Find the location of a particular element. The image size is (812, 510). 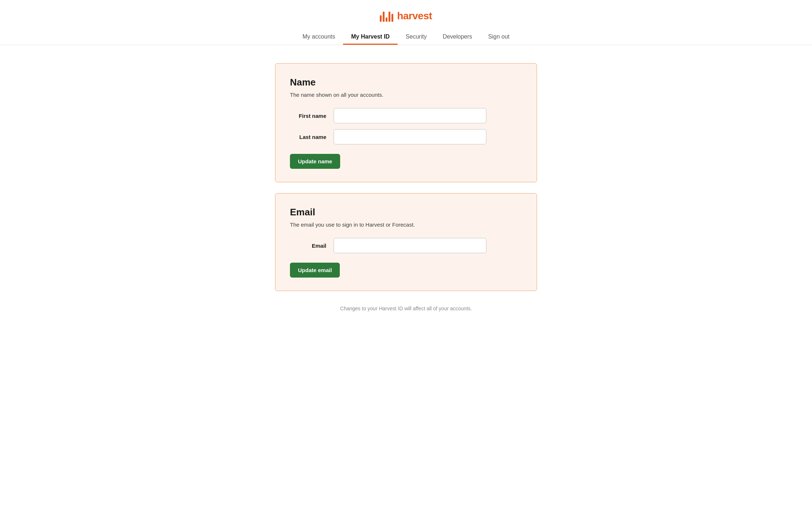

first-name-label: First name is located at coordinates (308, 116).